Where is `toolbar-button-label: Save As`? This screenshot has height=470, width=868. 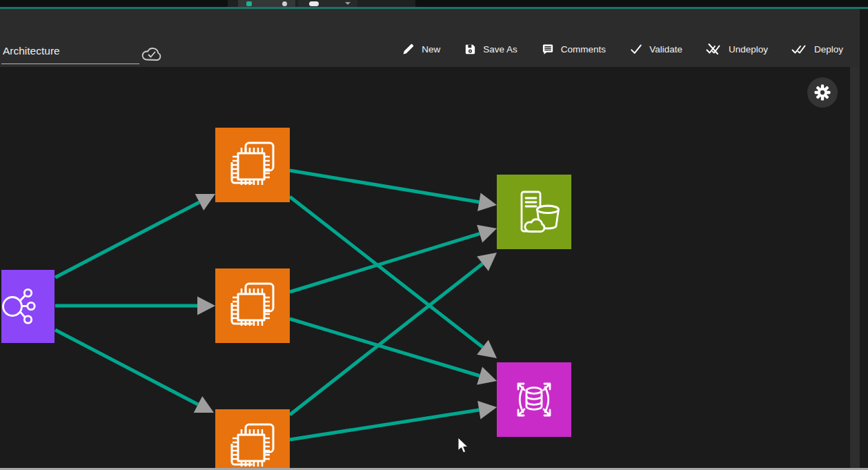 toolbar-button-label: Save As is located at coordinates (500, 50).